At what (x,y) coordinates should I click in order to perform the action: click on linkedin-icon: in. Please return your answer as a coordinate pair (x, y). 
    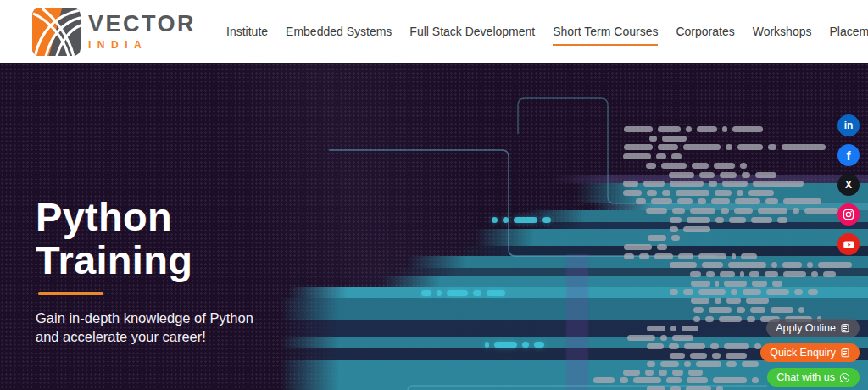
    Looking at the image, I should click on (849, 125).